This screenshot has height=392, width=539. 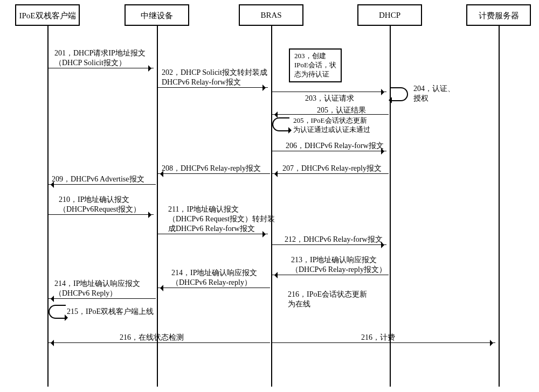 What do you see at coordinates (222, 229) in the screenshot?
I see `text: 成DHCPv6 Relay-forw报文` at bounding box center [222, 229].